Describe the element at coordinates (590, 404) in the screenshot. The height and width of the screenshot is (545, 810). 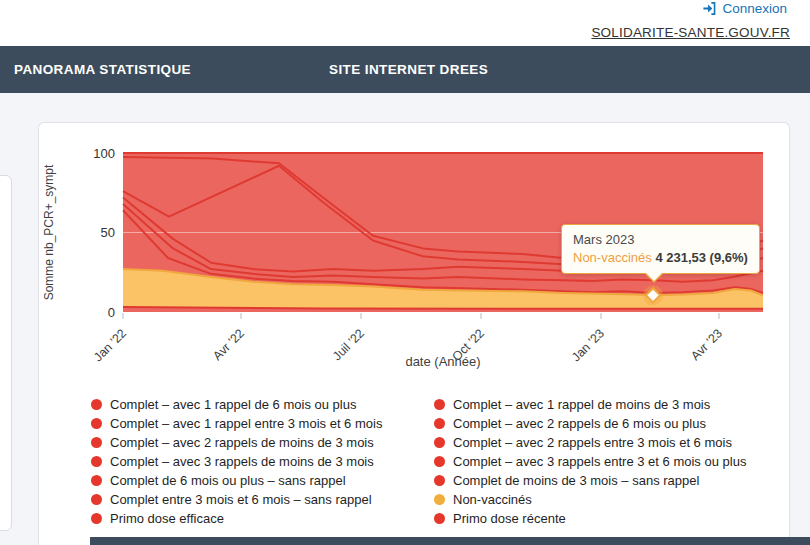
I see `legend-item: Complet – avec 1 rappel de moins de 3 mo…` at that location.